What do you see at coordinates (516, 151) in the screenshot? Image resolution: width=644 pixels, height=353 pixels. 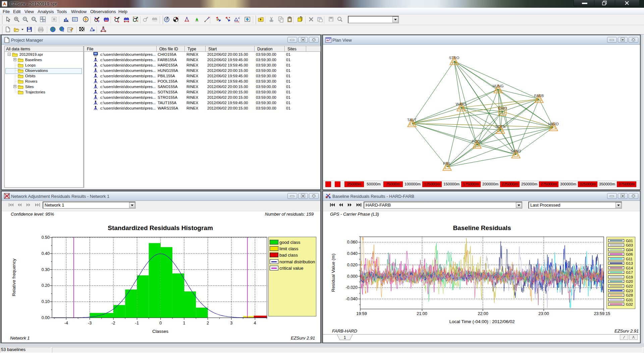 I see `svg-text: SANO` at bounding box center [516, 151].